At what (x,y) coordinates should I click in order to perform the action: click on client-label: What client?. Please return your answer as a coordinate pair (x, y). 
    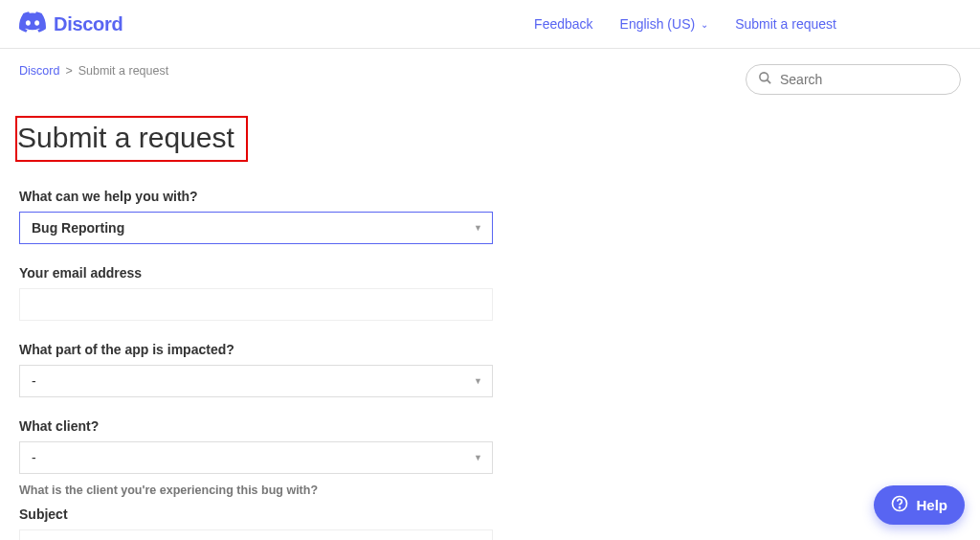
    Looking at the image, I should click on (287, 426).